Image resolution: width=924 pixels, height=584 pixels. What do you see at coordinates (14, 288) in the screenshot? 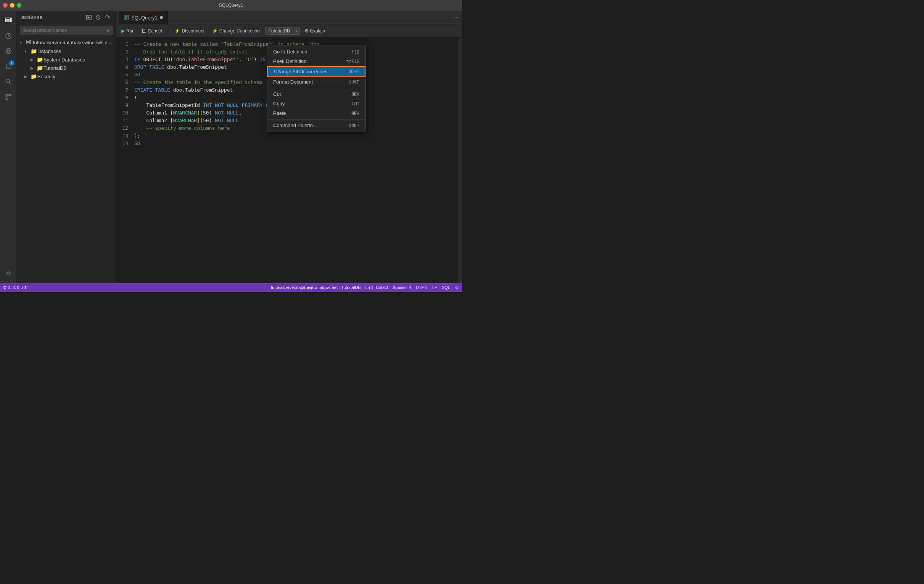
I see `warning-icon: ⚠` at bounding box center [14, 288].